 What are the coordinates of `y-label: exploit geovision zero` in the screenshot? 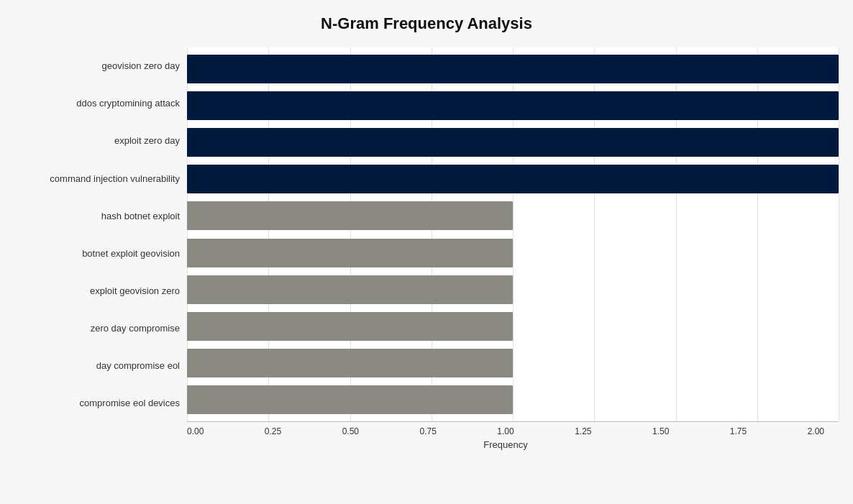 It's located at (135, 291).